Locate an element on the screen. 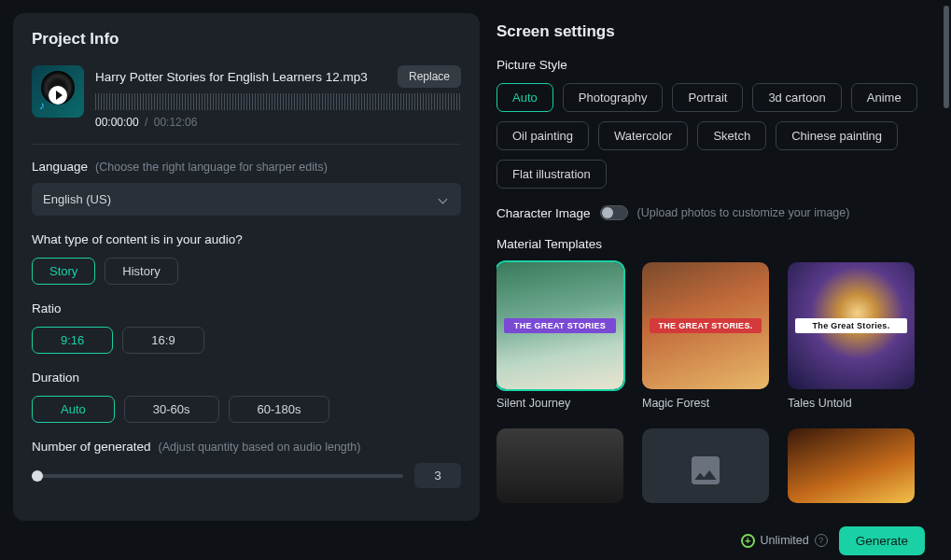  audio-filename: Harry Potter Stories for English Learner… is located at coordinates (231, 77).